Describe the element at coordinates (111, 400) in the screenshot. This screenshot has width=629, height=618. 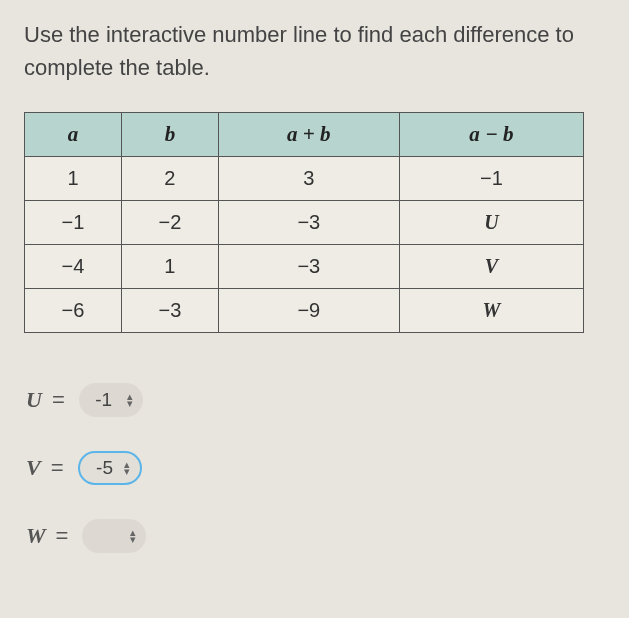
I see `stepper-u: -1` at that location.